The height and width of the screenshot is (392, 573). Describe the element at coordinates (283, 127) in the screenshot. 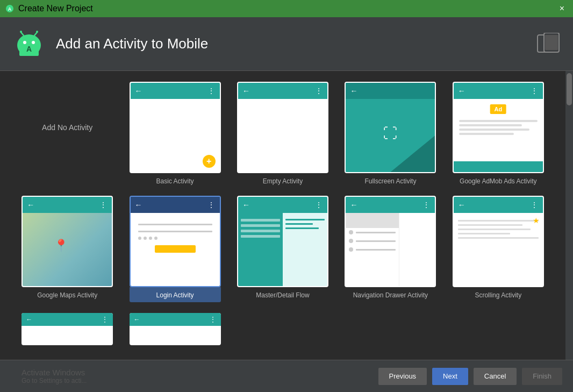

I see `empty-activity-card: ← ⋮` at that location.